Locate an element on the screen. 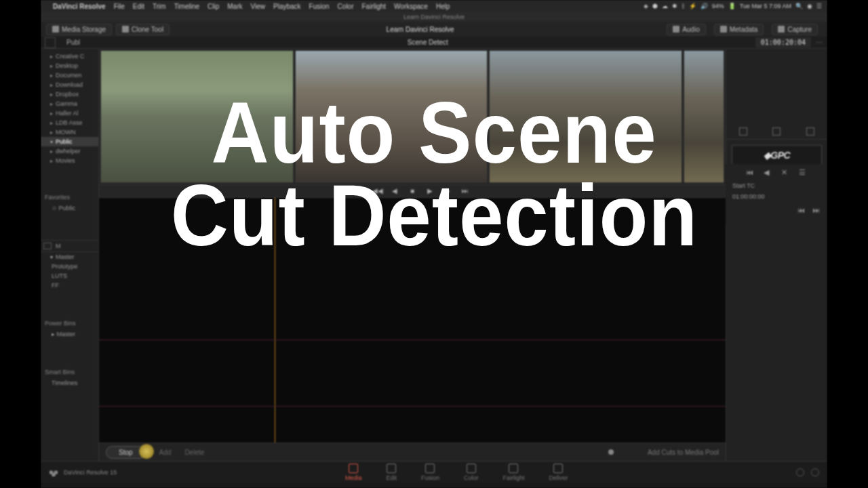  menu-mark: Mark is located at coordinates (235, 7).